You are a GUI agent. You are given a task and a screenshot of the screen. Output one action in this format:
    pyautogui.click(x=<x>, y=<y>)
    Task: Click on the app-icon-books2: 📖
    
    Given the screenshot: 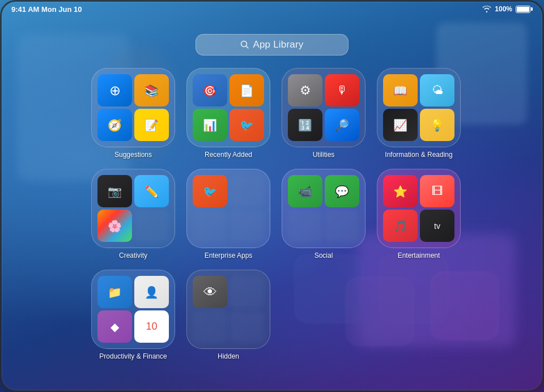 What is the action you would take?
    pyautogui.click(x=400, y=91)
    